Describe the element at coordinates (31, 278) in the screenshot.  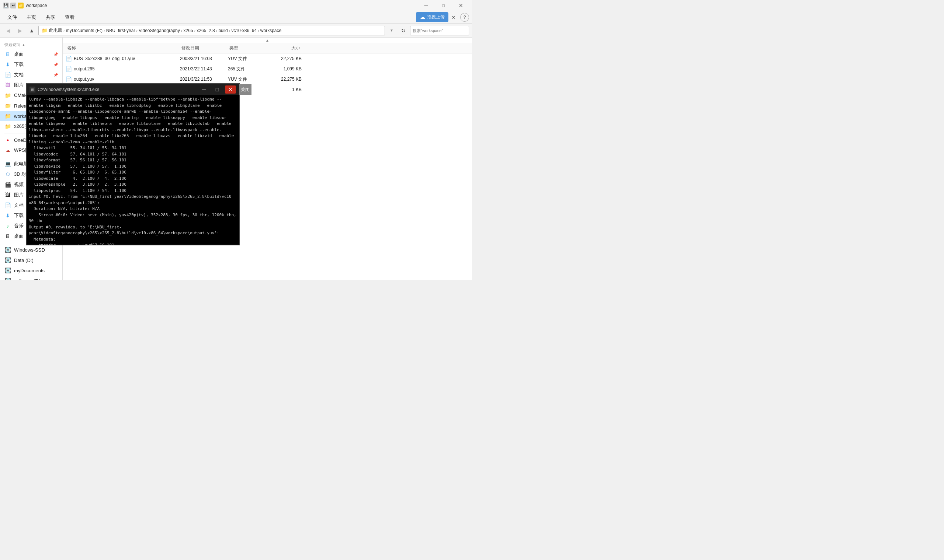
I see `sidebar-item-softwareF: 💽 software (F:)` at that location.